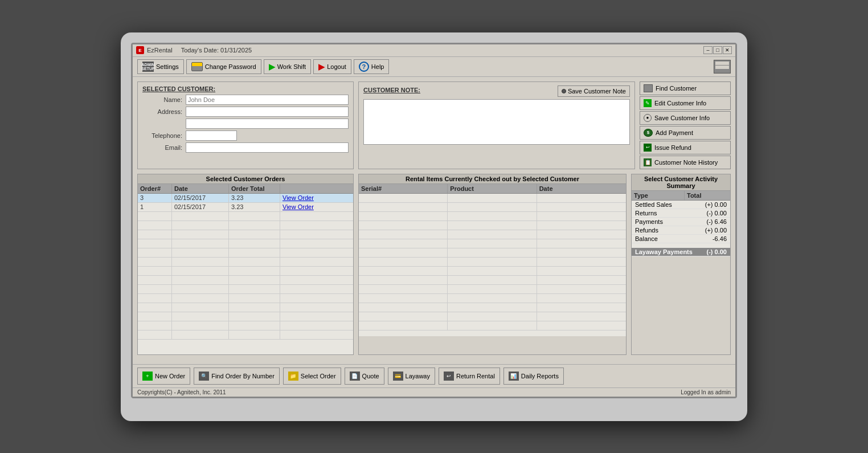 The height and width of the screenshot is (453, 868). What do you see at coordinates (685, 148) in the screenshot?
I see `issue-refund-button: ↩ Issue Refund` at bounding box center [685, 148].